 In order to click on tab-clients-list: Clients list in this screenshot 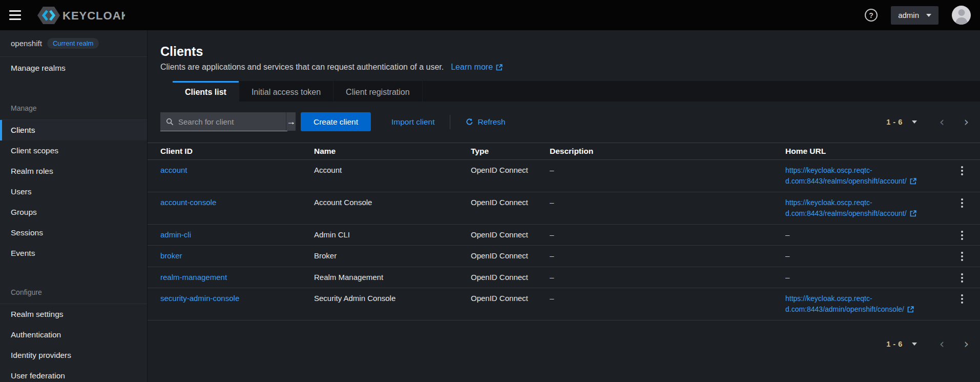, I will do `click(206, 91)`.